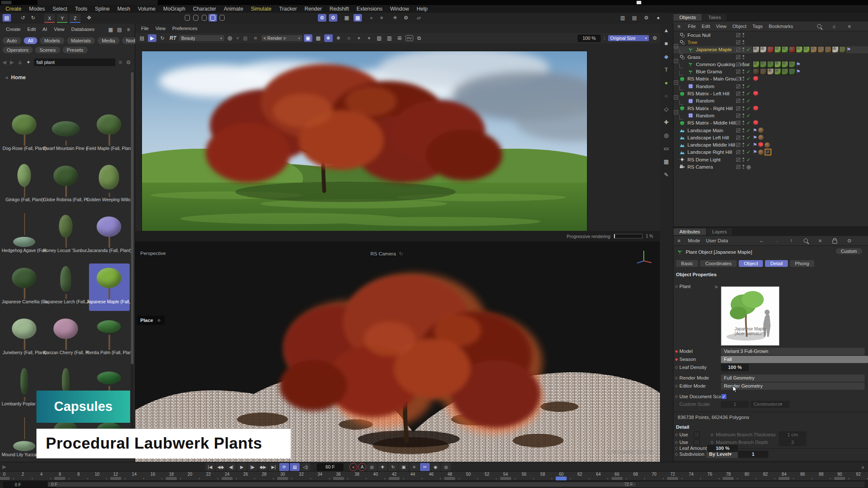 The image size is (868, 488). I want to click on dim-circle-icon: ●, so click(371, 18).